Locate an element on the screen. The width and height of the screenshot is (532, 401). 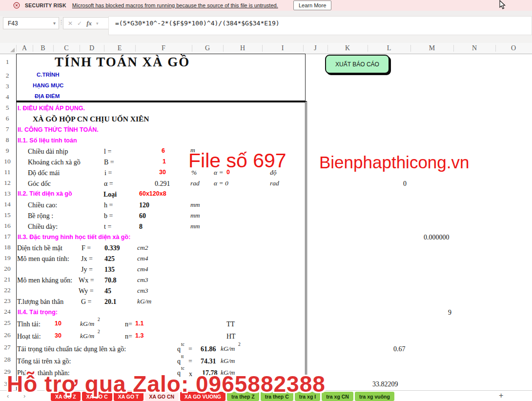
cell-text: Góc dốc is located at coordinates (39, 183).